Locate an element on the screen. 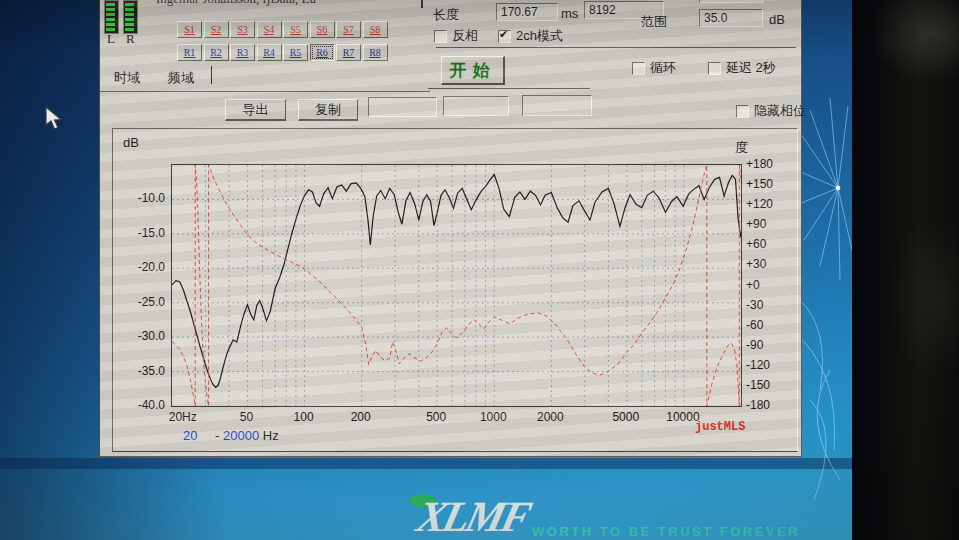  axis-tick-label: -20.0 is located at coordinates (139, 267).